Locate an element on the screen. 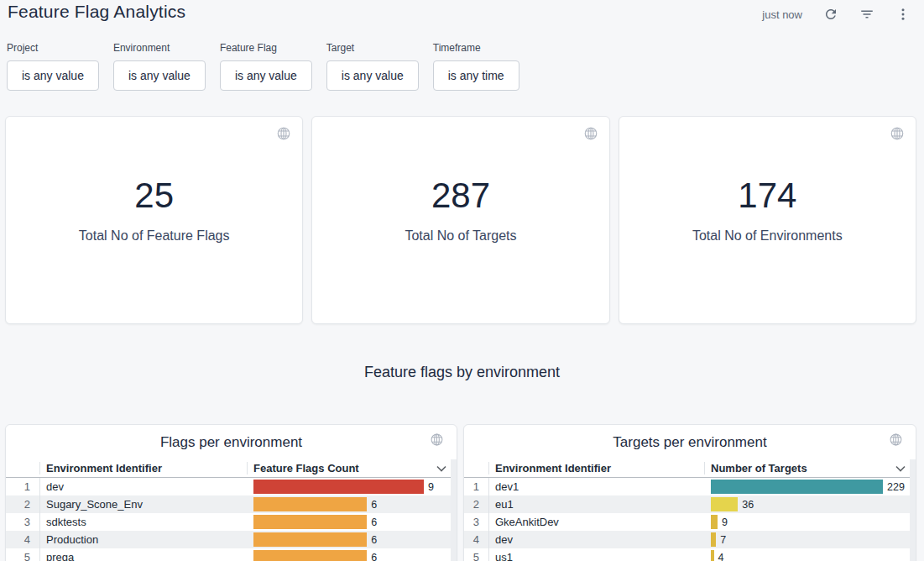  environment-identifier-cell: Production is located at coordinates (144, 539).